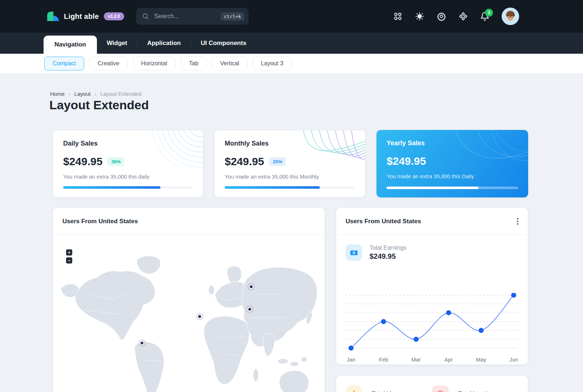 Image resolution: width=583 pixels, height=392 pixels. Describe the element at coordinates (440, 389) in the screenshot. I see `target-icon` at that location.